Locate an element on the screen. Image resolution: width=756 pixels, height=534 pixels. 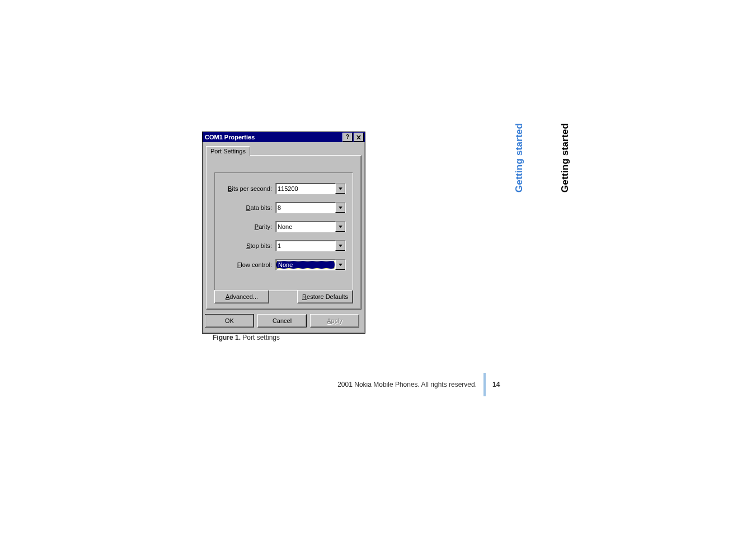
side-label-secondary: Getting started is located at coordinates (565, 158).